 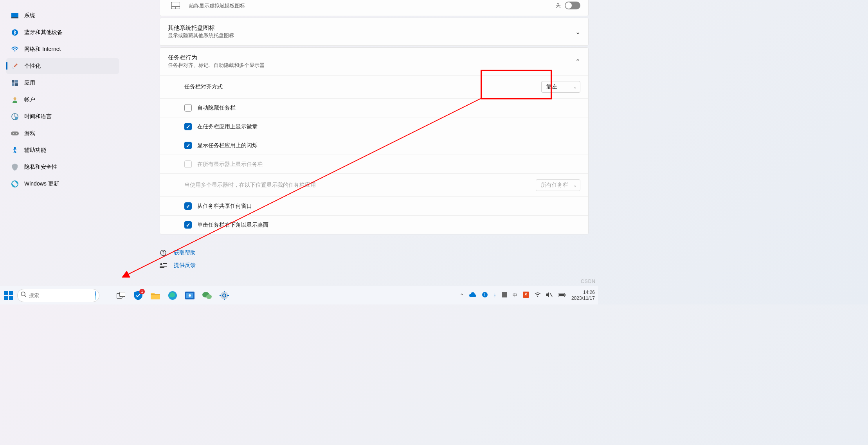 What do you see at coordinates (63, 167) in the screenshot?
I see `sidebar-item-privacy: 隐私和安全性` at bounding box center [63, 167].